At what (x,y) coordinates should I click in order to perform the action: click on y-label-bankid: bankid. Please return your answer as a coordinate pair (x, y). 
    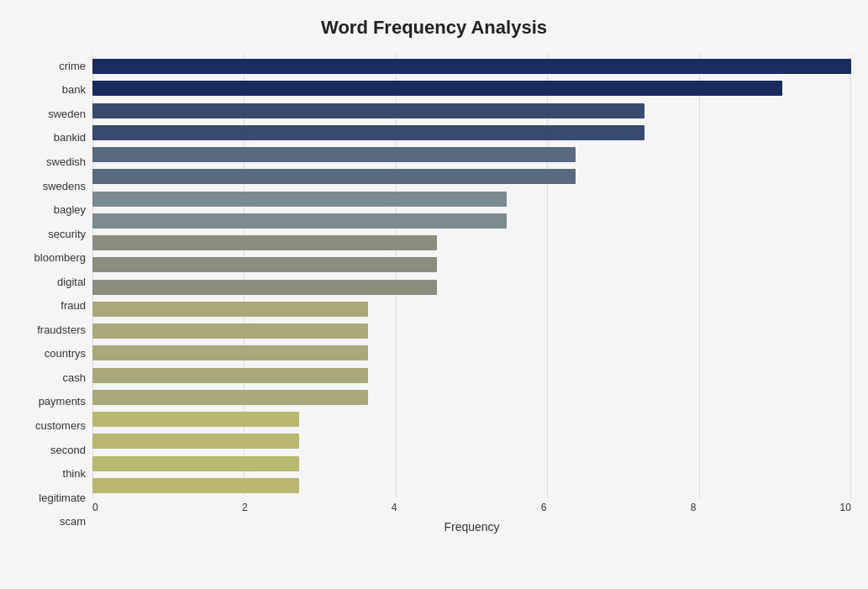
    Looking at the image, I should click on (51, 138).